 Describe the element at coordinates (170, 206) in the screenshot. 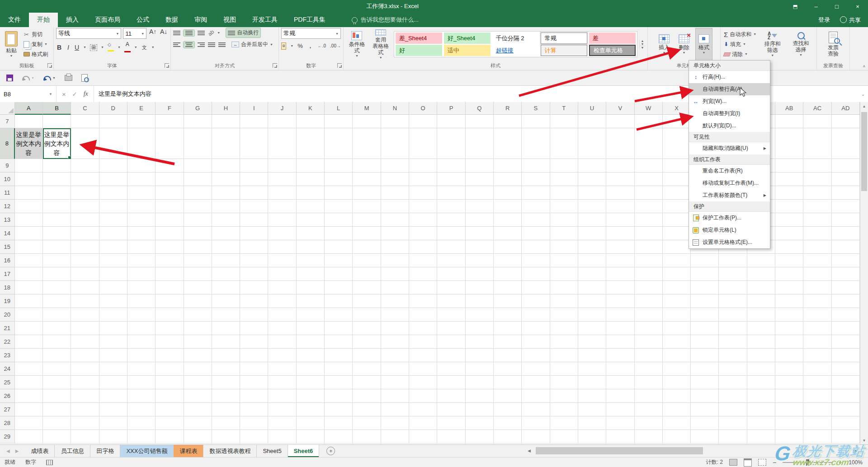

I see `cell-F12` at that location.